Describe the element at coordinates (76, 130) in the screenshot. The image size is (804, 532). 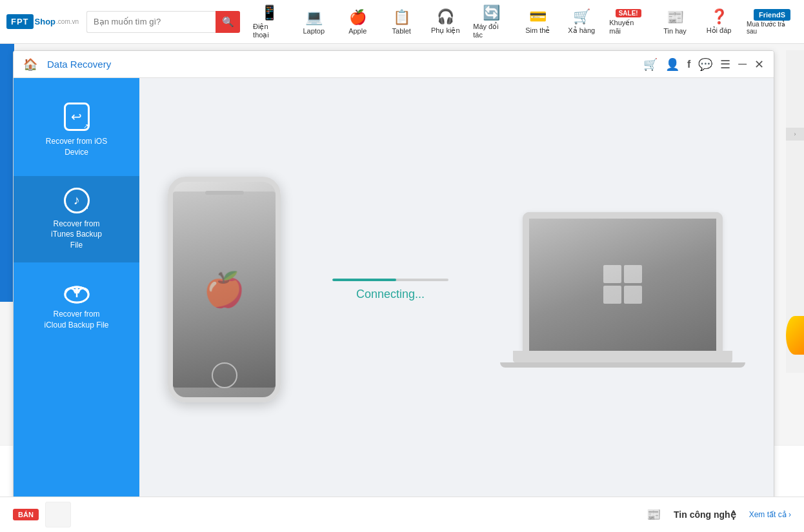
I see `sidebar-item-ios-device: ↩ ↗ Recover from iOSDevice` at that location.